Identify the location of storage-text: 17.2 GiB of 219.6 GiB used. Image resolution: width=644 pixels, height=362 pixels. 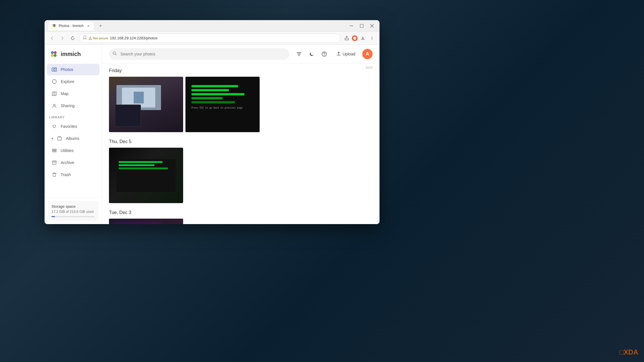
(73, 212).